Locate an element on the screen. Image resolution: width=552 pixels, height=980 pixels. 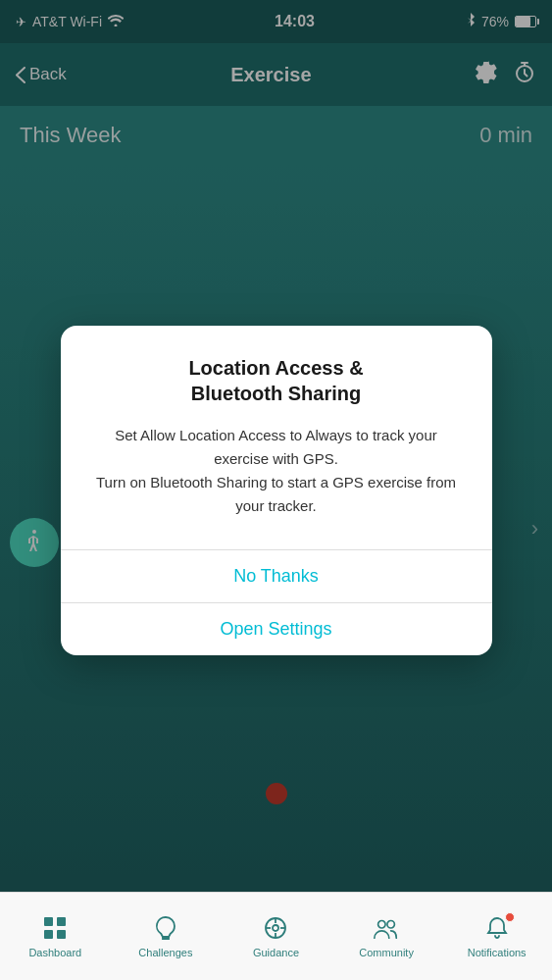
modal-title: Location Access & Bluetooth Sharing is located at coordinates (276, 381).